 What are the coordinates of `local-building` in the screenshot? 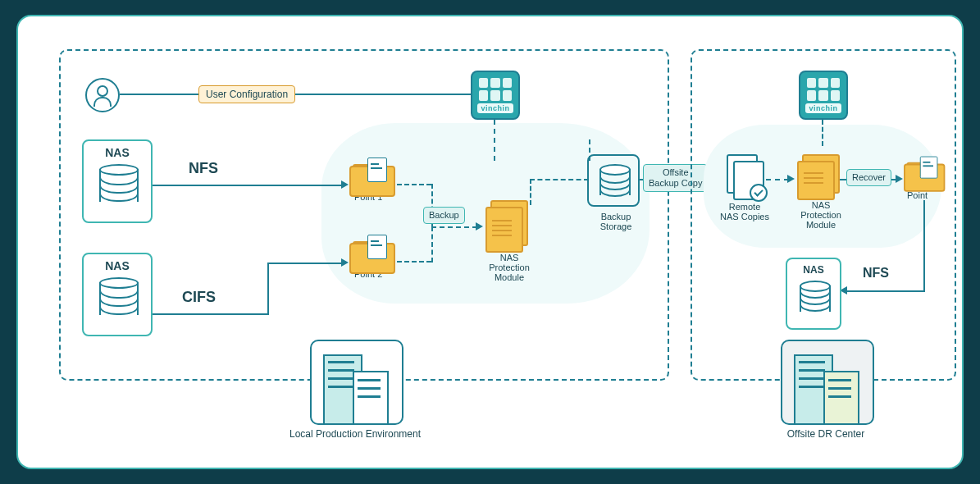 It's located at (357, 382).